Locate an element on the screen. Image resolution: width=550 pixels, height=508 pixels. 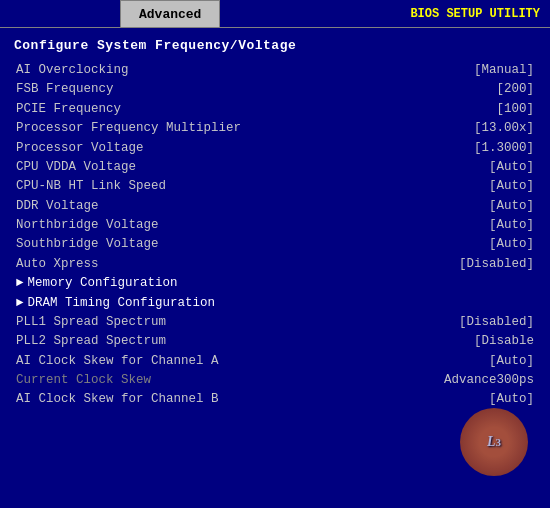
menu-row: Current Clock SkewAdvance300ps is located at coordinates (275, 380).